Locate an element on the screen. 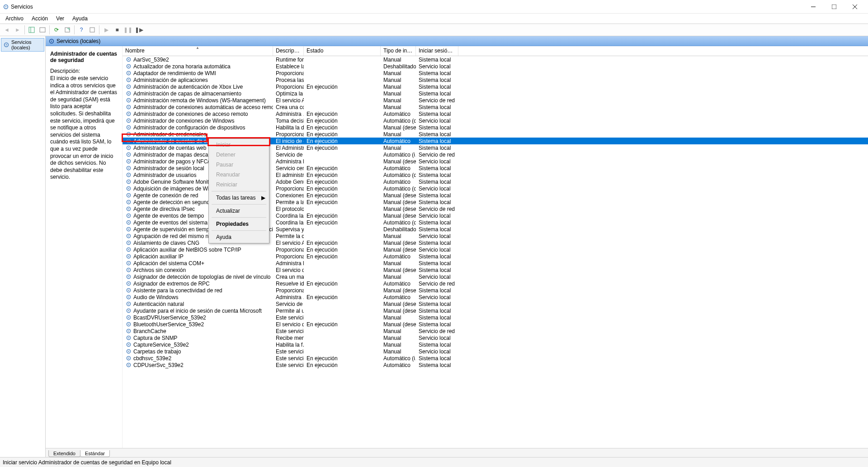  props-button is located at coordinates (92, 30).